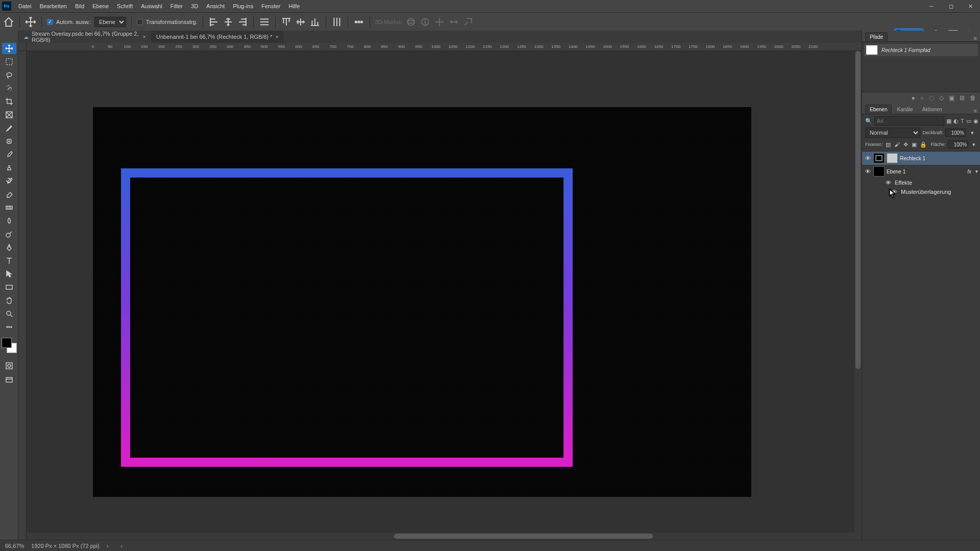  What do you see at coordinates (215, 6) in the screenshot?
I see `menu-item: Ansicht` at bounding box center [215, 6].